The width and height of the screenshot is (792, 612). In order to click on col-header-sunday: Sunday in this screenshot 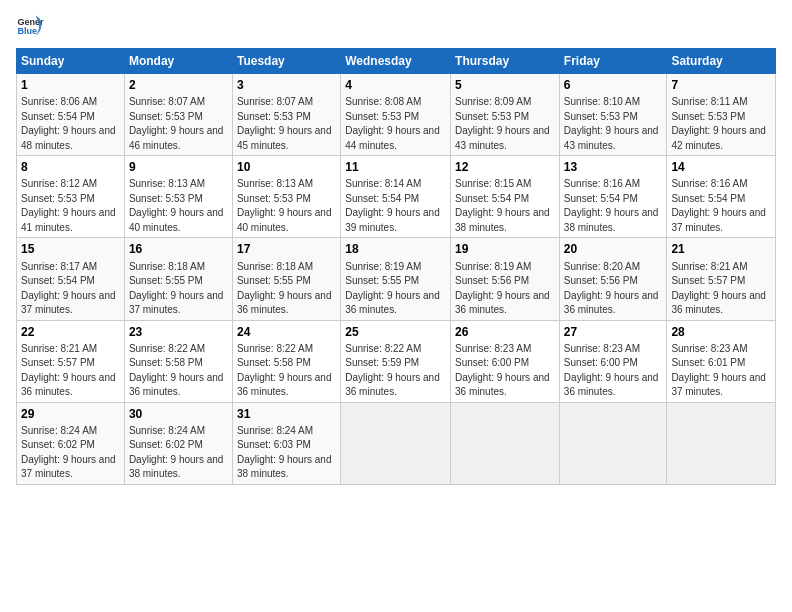, I will do `click(71, 62)`.